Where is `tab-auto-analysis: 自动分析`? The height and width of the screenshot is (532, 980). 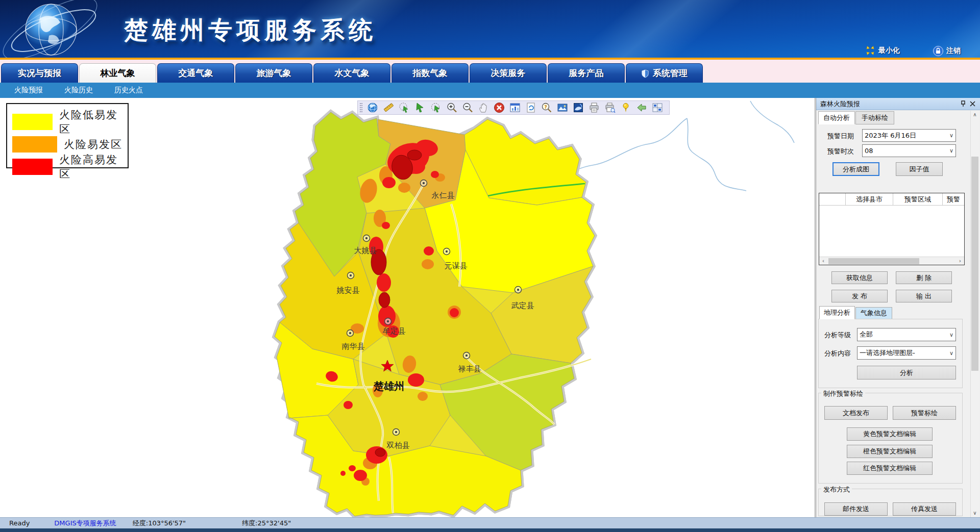
tab-auto-analysis: 自动分析 is located at coordinates (837, 118).